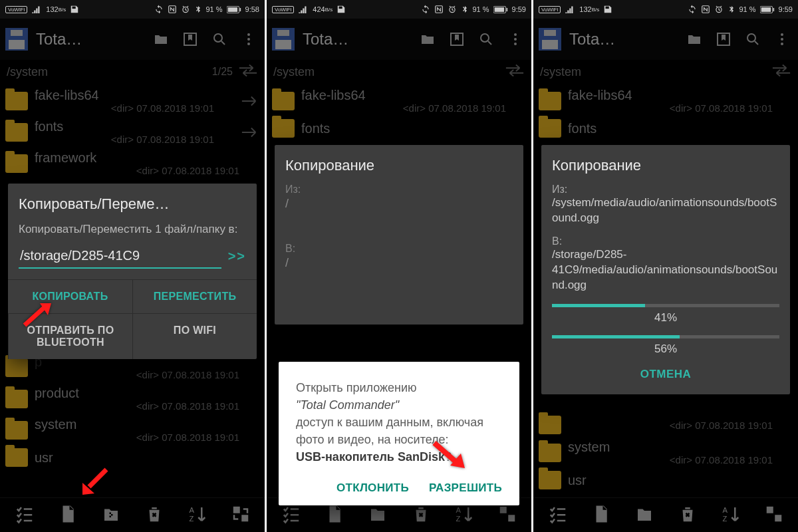 The height and width of the screenshot is (532, 798). What do you see at coordinates (132, 9) in the screenshot?
I see `status-bar: VoWiFi 132B/s 91 % 9:58` at bounding box center [132, 9].